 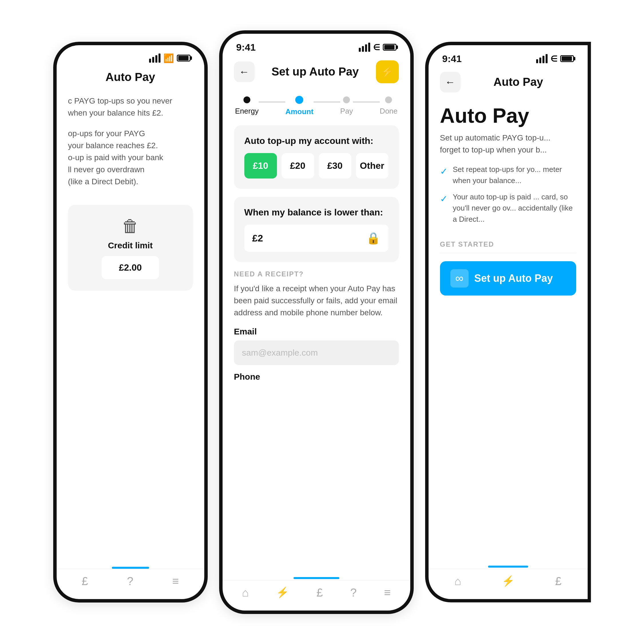 What do you see at coordinates (387, 593) in the screenshot?
I see `menu-icon-center: ≡` at bounding box center [387, 593].